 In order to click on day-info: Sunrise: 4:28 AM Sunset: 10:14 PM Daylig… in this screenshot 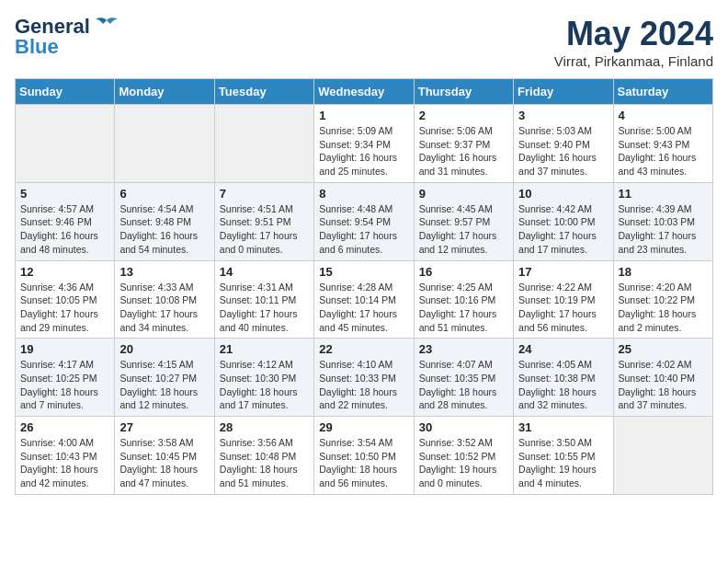, I will do `click(364, 307)`.